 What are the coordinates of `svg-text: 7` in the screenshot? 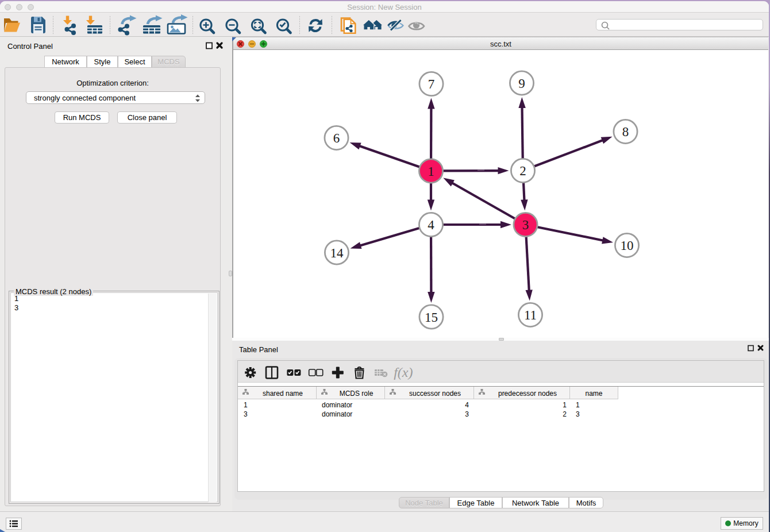 It's located at (432, 84).